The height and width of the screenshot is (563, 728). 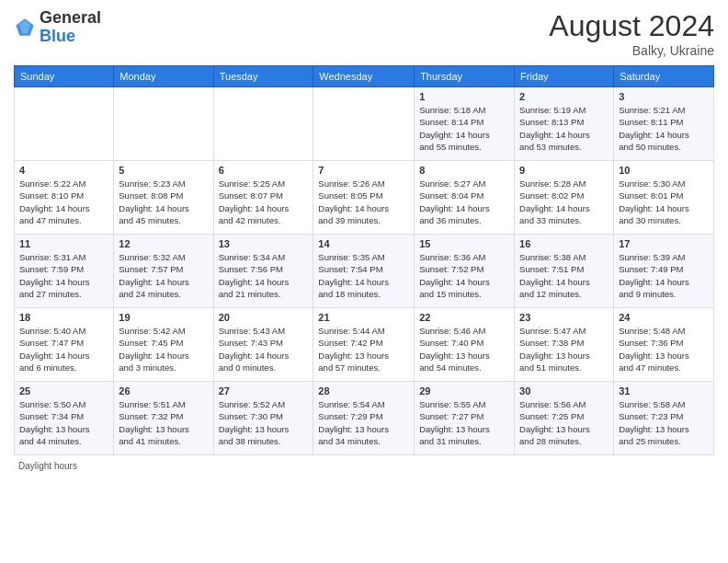 I want to click on daylight-label: Daylight hours, so click(x=48, y=465).